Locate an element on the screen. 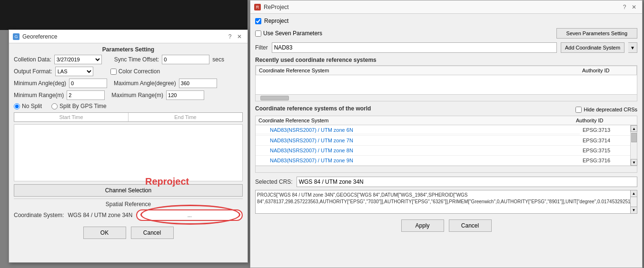  selected-crs-label: Selected CRS: is located at coordinates (274, 182).